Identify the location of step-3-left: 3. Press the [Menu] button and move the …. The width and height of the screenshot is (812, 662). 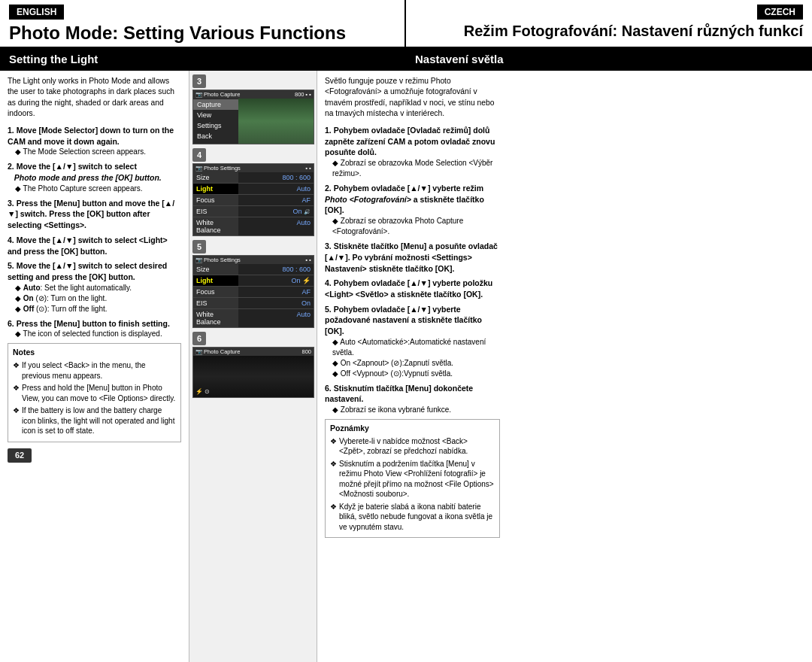
(95, 214).